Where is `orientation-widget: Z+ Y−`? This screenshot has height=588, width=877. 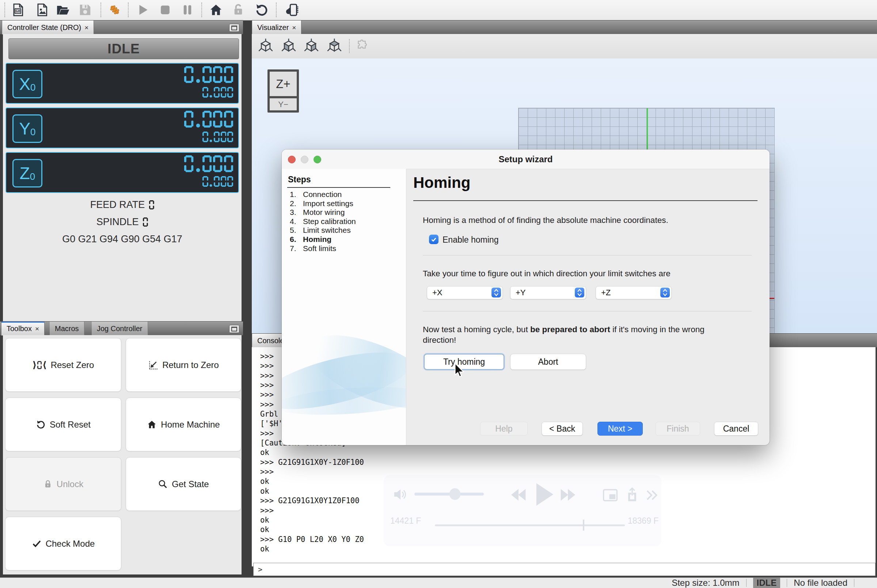
orientation-widget: Z+ Y− is located at coordinates (283, 91).